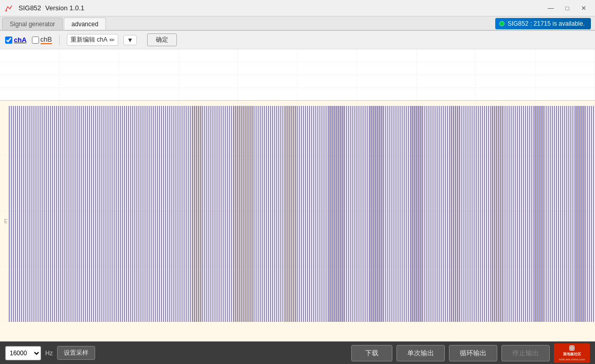 Image resolution: width=595 pixels, height=364 pixels. Describe the element at coordinates (49, 353) in the screenshot. I see `hz-label: Hz` at that location.